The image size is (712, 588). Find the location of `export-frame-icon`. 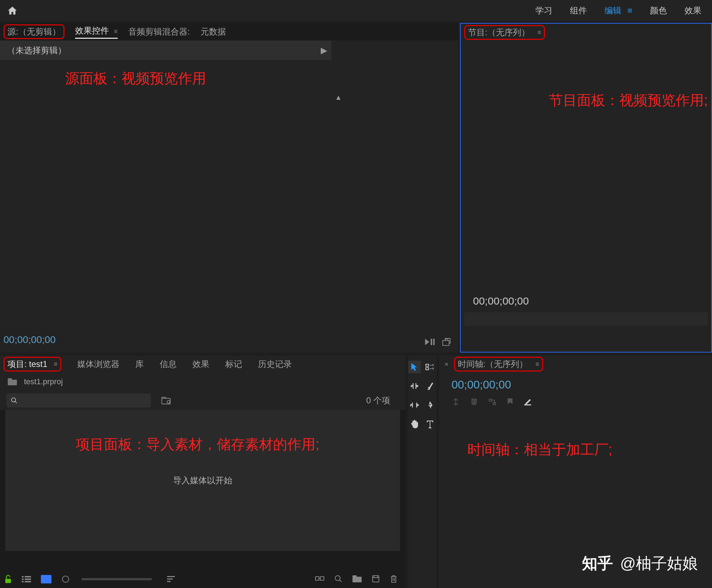

export-frame-icon is located at coordinates (447, 342).